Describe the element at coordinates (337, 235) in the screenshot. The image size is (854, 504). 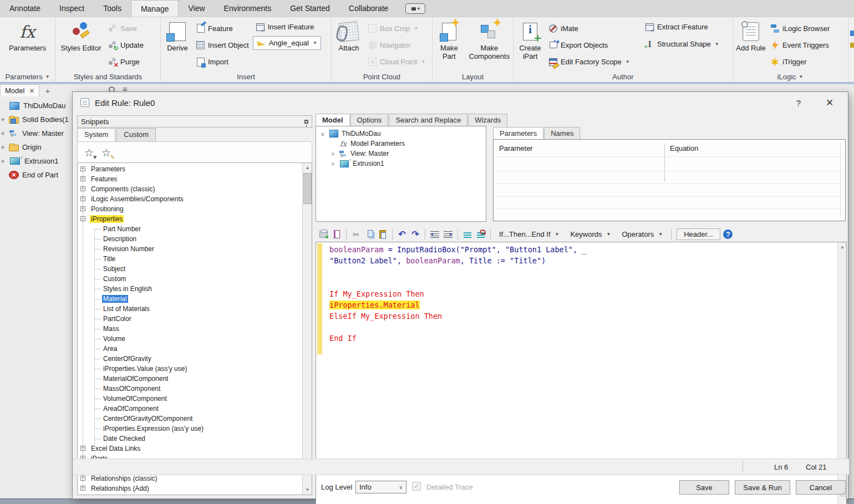
I see `document-icon` at that location.